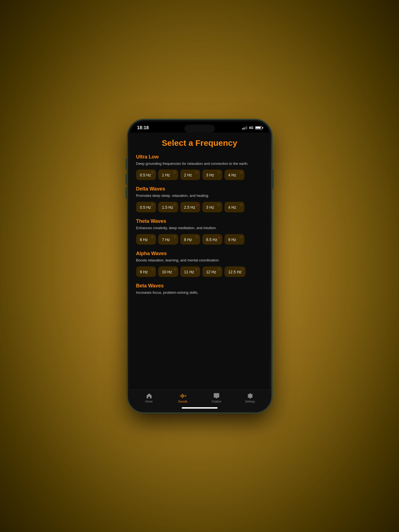  I want to click on nav-item-sounds: Sounds, so click(183, 398).